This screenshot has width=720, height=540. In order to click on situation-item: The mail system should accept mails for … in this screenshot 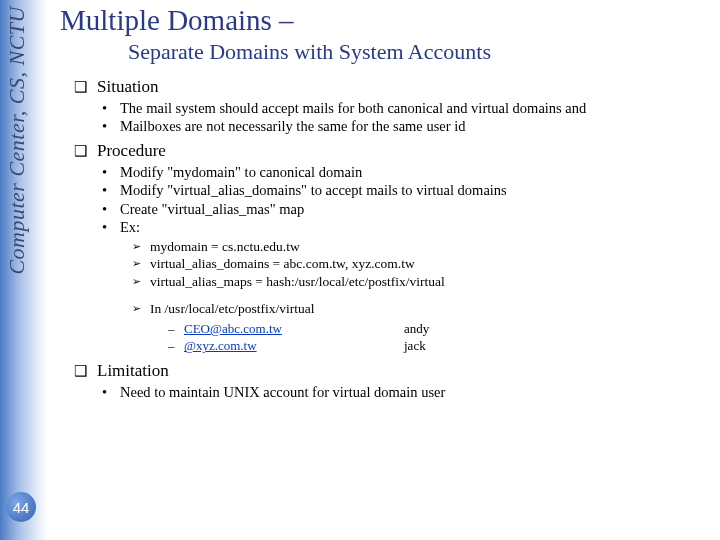, I will do `click(416, 108)`.